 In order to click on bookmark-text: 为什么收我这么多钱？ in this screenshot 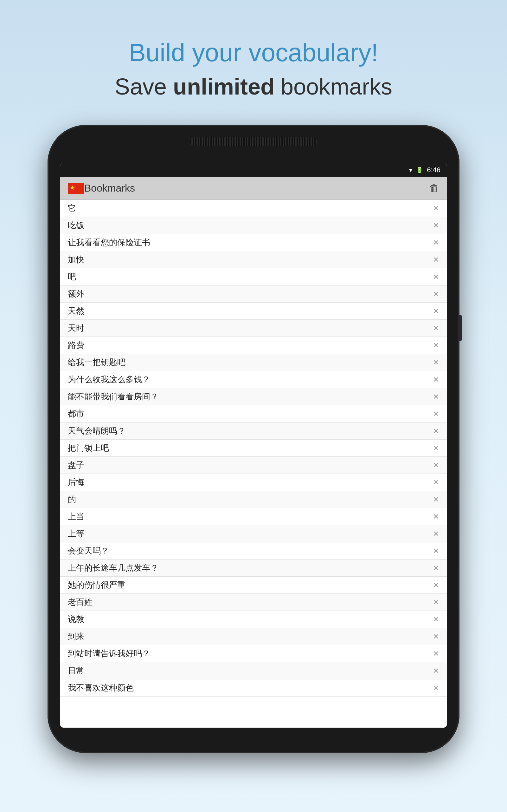, I will do `click(109, 380)`.